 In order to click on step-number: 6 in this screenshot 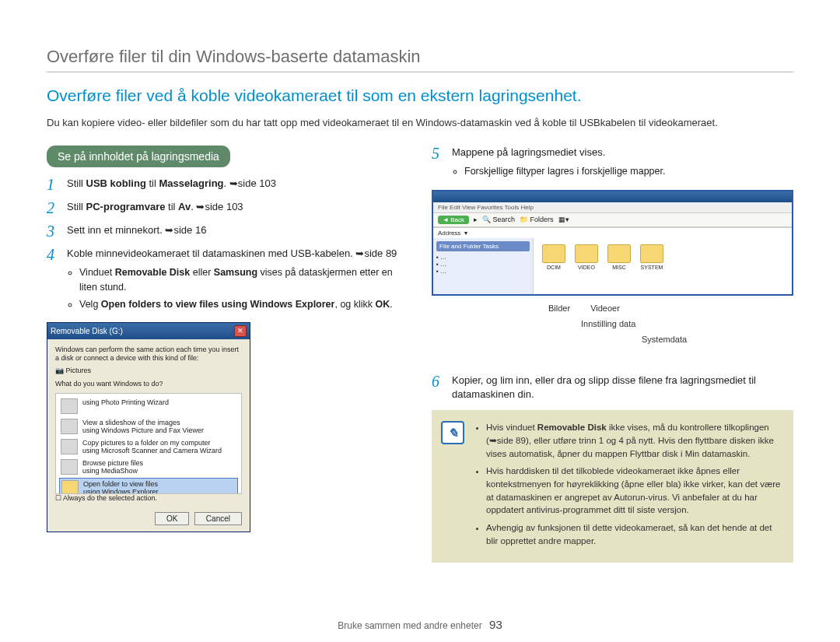, I will do `click(437, 388)`.